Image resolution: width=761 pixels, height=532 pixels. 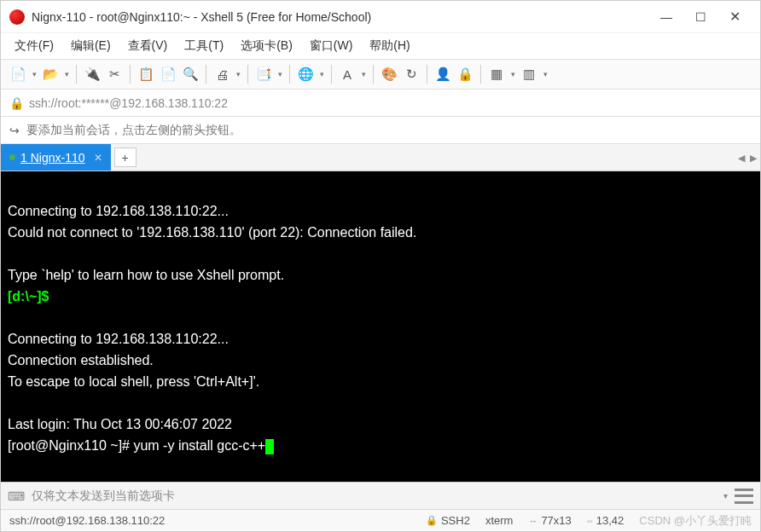 I want to click on user-icon: 👤, so click(x=443, y=74).